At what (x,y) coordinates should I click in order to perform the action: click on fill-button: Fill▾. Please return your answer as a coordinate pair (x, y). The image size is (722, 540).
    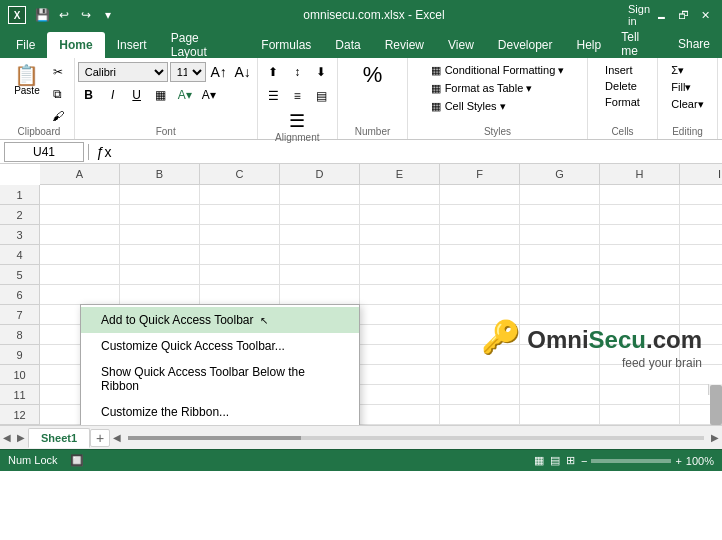
    Looking at the image, I should click on (687, 88).